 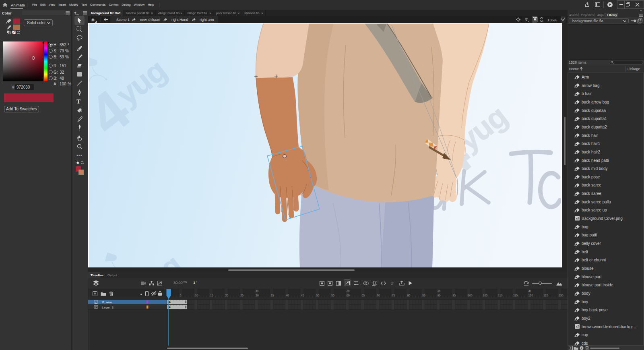 I want to click on svg-text: 35, so click(x=272, y=296).